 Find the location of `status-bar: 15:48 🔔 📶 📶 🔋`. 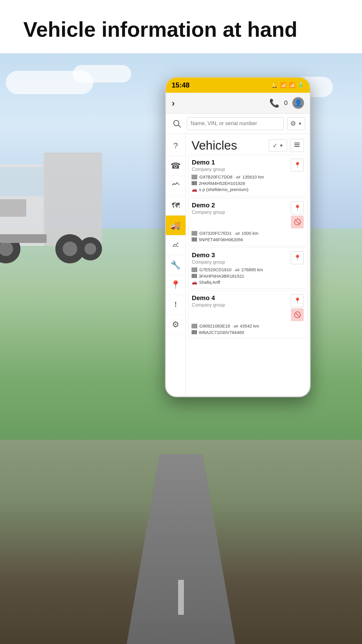

status-bar: 15:48 🔔 📶 📶 🔋 is located at coordinates (238, 85).